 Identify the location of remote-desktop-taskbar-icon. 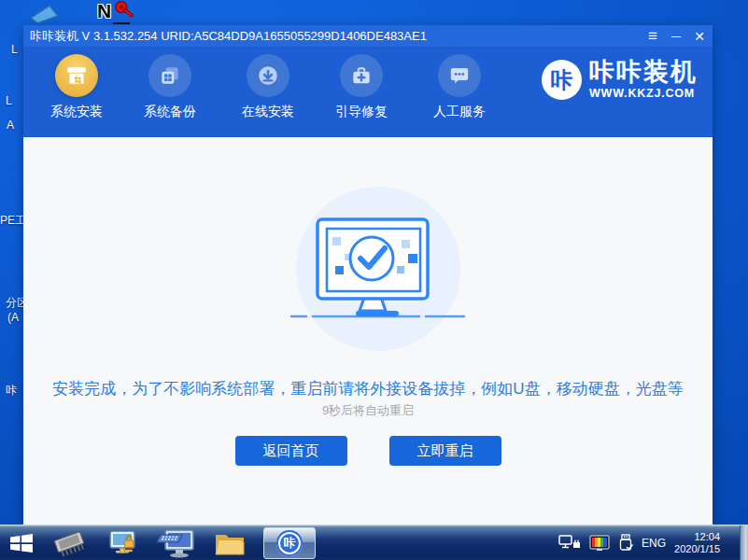
(176, 543).